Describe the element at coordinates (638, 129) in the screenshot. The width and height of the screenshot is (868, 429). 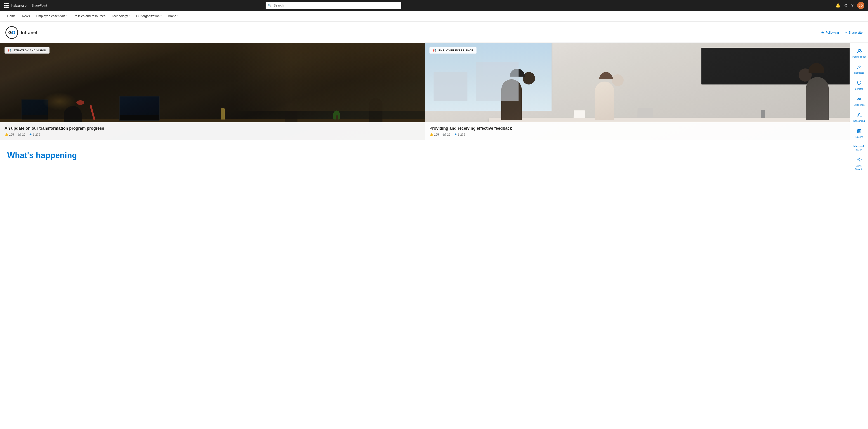
I see `hero-card-2-title: Providing and receiving effective feedba…` at that location.